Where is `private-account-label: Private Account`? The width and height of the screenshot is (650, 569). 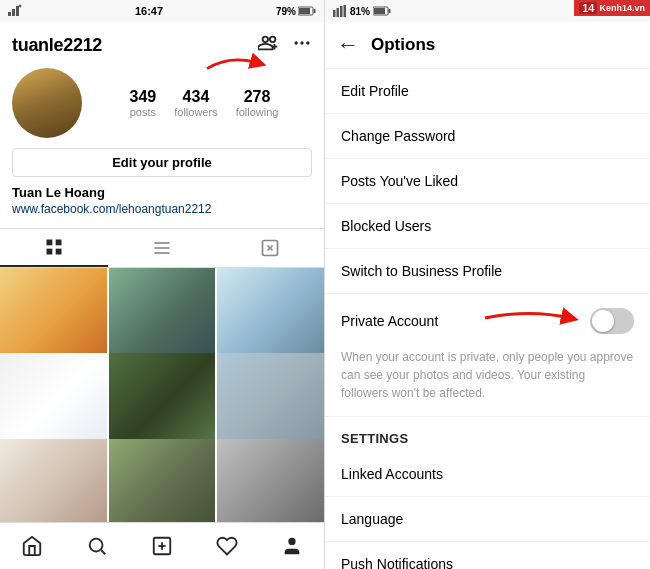 private-account-label: Private Account is located at coordinates (390, 321).